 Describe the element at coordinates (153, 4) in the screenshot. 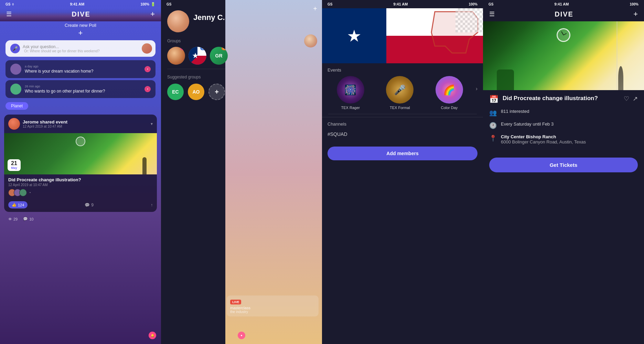

I see `battery-icon-1: 🔋` at that location.